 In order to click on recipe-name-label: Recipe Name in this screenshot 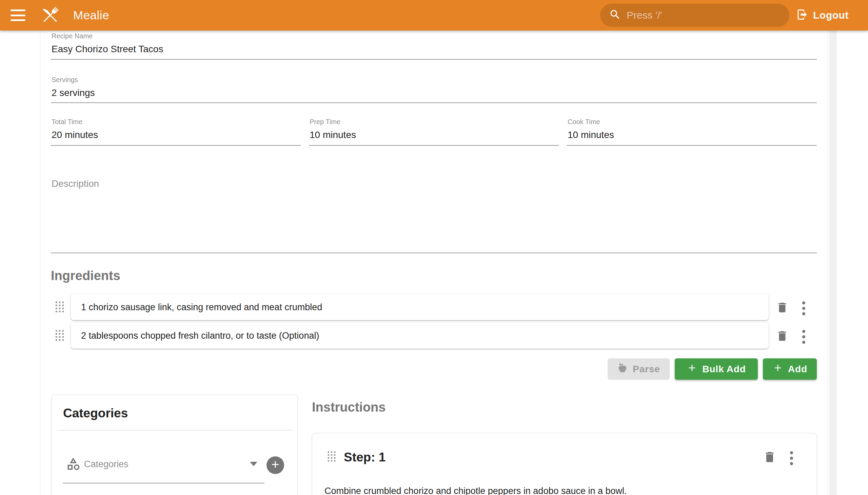, I will do `click(72, 36)`.